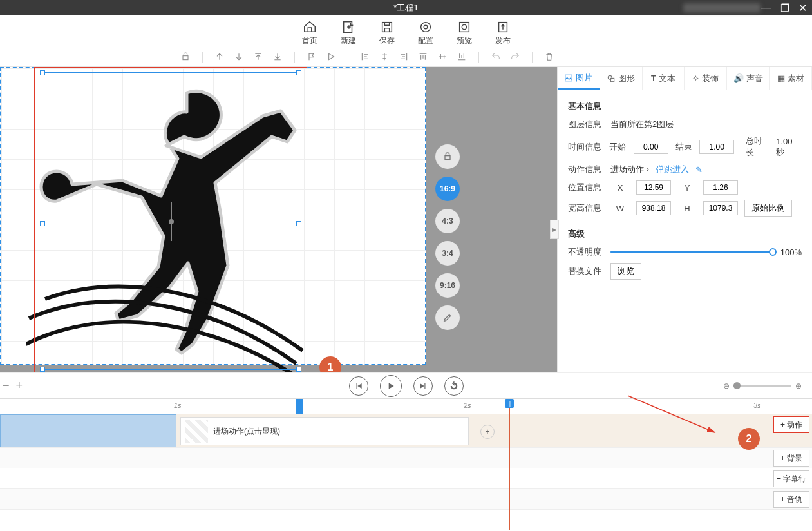 The height and width of the screenshot is (531, 812). What do you see at coordinates (406, 479) in the screenshot?
I see `track-row-sub: + 字幕行` at bounding box center [406, 479].